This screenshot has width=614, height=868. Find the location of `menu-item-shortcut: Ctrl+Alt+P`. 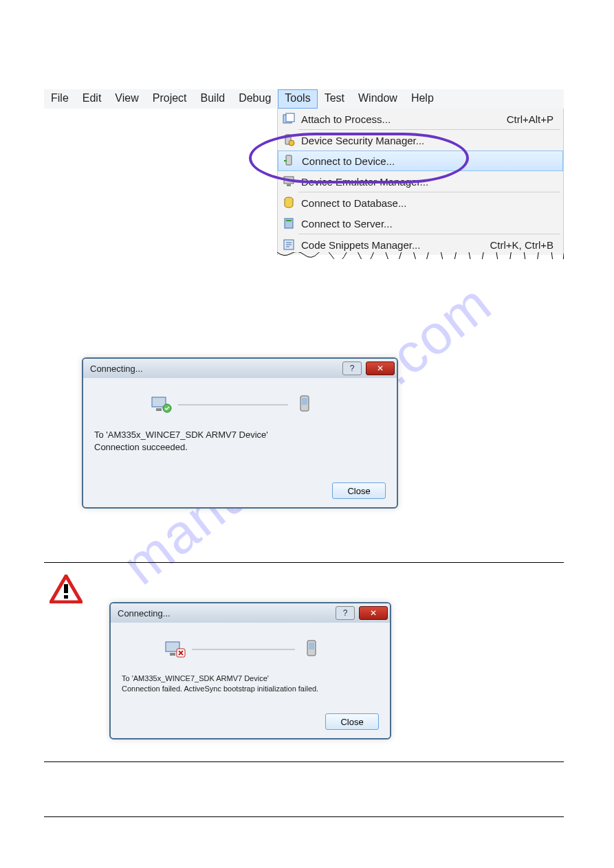

menu-item-shortcut: Ctrl+Alt+P is located at coordinates (535, 120).